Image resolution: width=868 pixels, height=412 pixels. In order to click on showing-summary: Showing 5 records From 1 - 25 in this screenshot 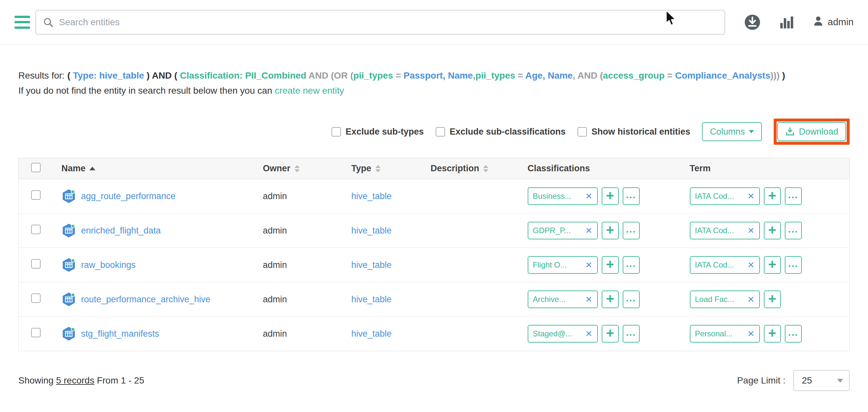, I will do `click(81, 381)`.